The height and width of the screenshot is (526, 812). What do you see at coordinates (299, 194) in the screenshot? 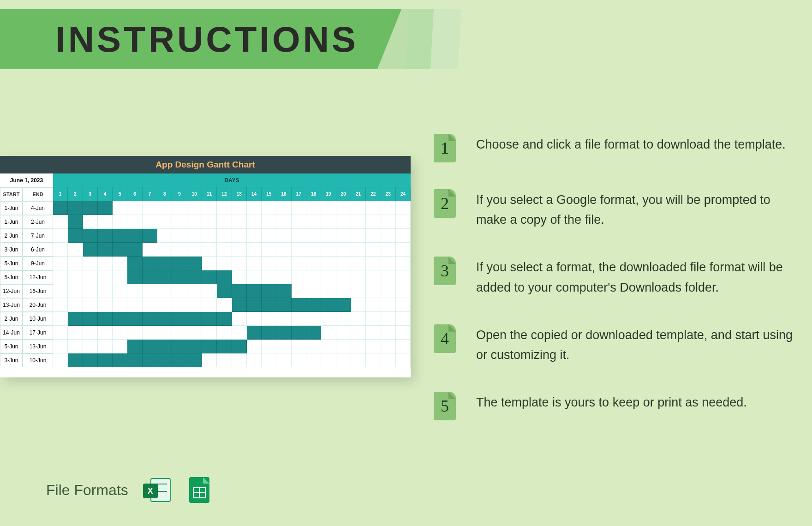
I see `gantt-day-header: 17` at bounding box center [299, 194].